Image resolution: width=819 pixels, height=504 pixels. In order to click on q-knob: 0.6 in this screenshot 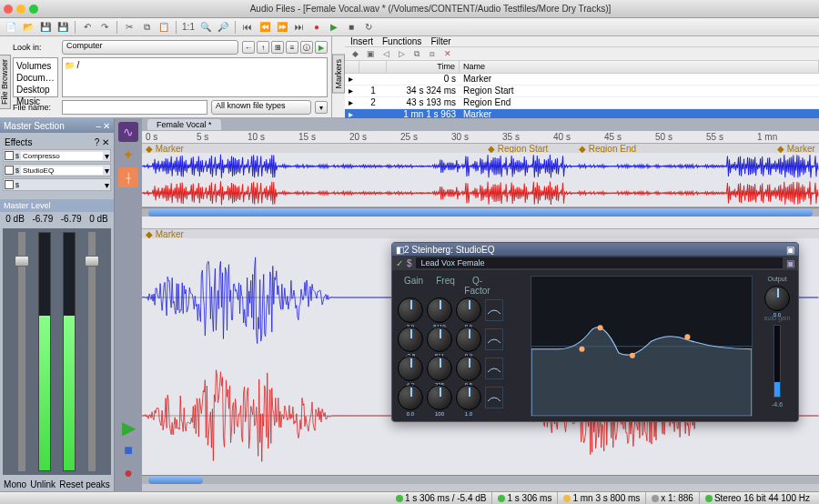, I will do `click(469, 310)`.